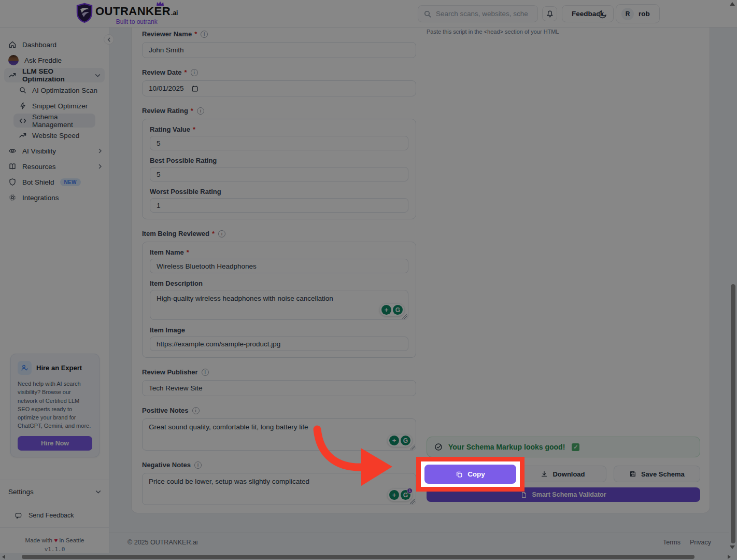  What do you see at coordinates (279, 465) in the screenshot?
I see `field-label-negative-notes: Negative Notes` at bounding box center [279, 465].